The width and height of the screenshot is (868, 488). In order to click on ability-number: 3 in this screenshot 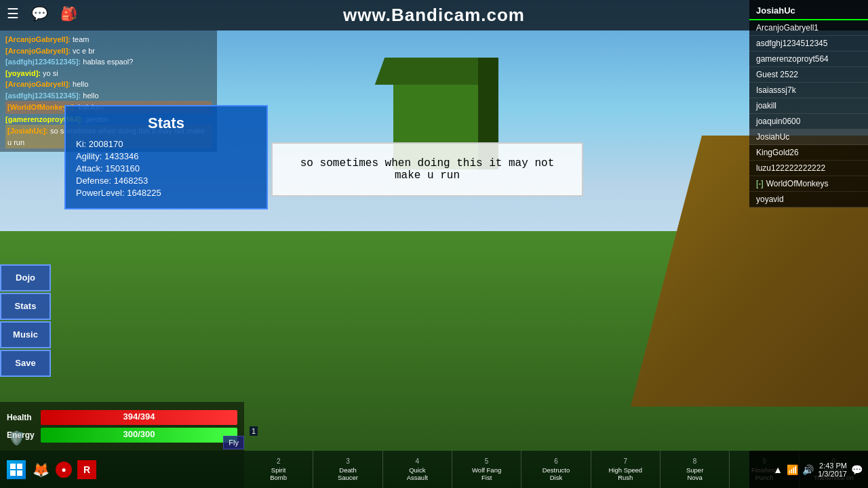, I will do `click(348, 461)`.